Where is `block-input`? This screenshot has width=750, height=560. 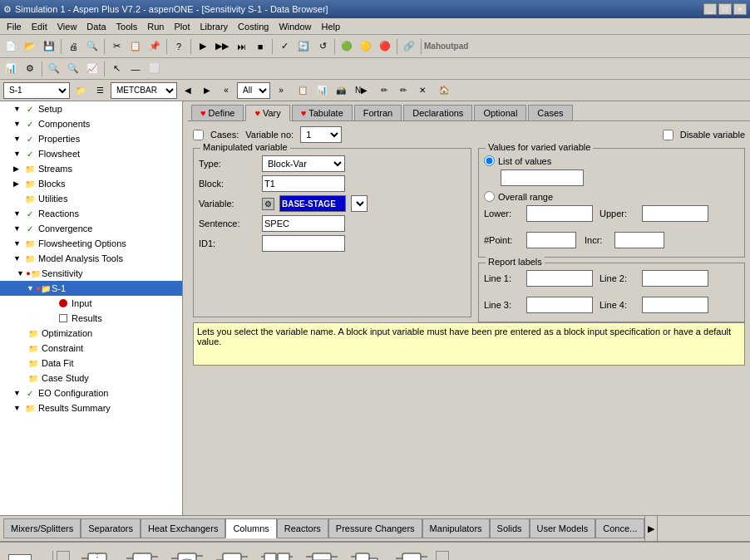 block-input is located at coordinates (303, 184).